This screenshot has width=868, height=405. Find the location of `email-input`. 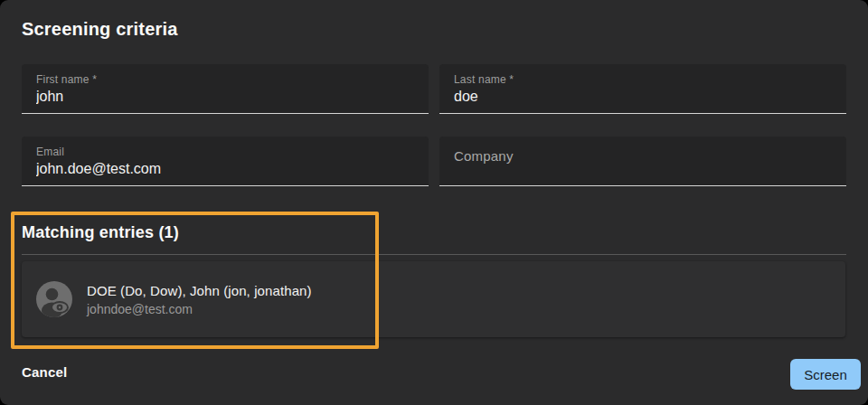

email-input is located at coordinates (225, 169).